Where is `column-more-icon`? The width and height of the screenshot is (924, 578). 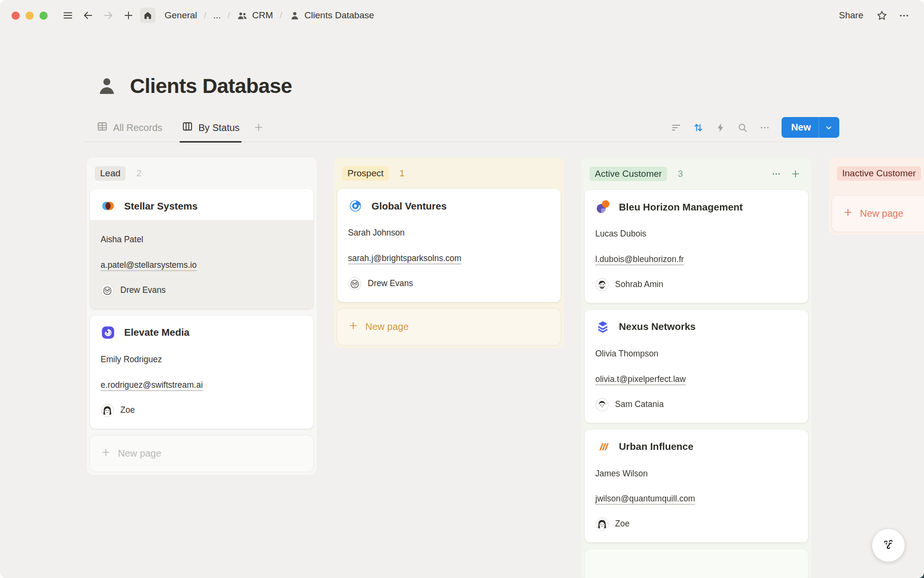 column-more-icon is located at coordinates (776, 174).